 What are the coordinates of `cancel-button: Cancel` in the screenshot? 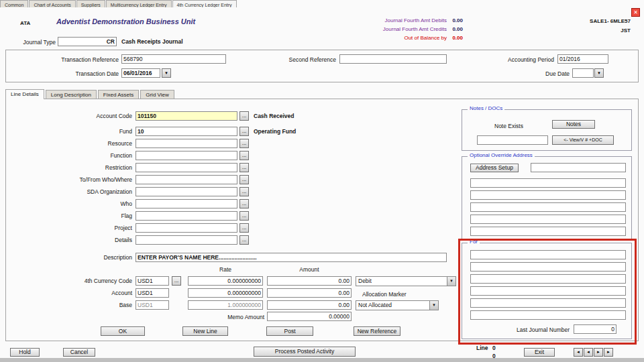 It's located at (79, 353).